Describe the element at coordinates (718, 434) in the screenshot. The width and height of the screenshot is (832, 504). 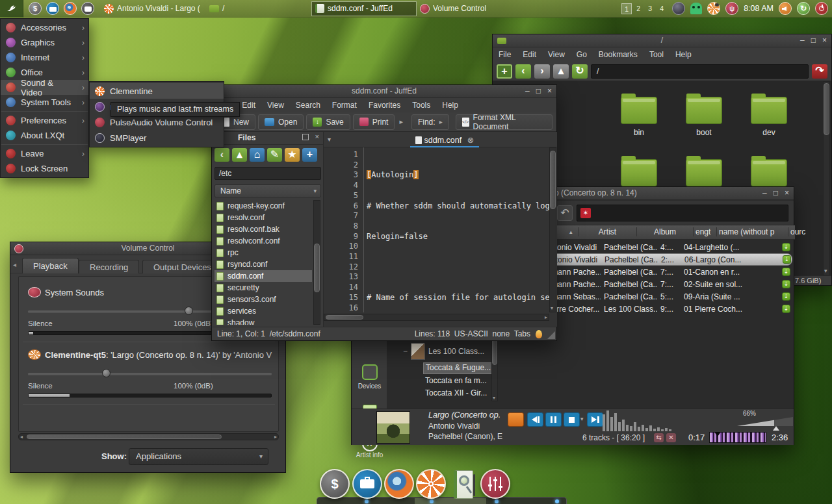
I see `moodbar-handle` at that location.